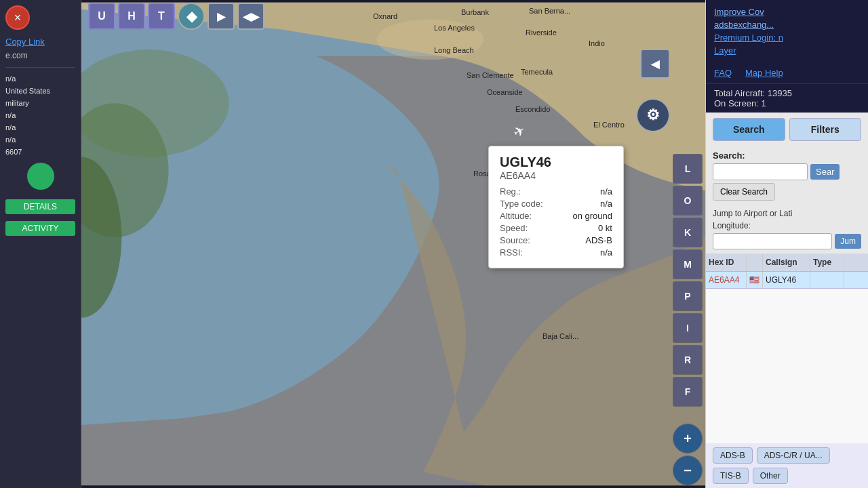 This screenshot has width=868, height=488. I want to click on field-na-1: n/a, so click(41, 79).